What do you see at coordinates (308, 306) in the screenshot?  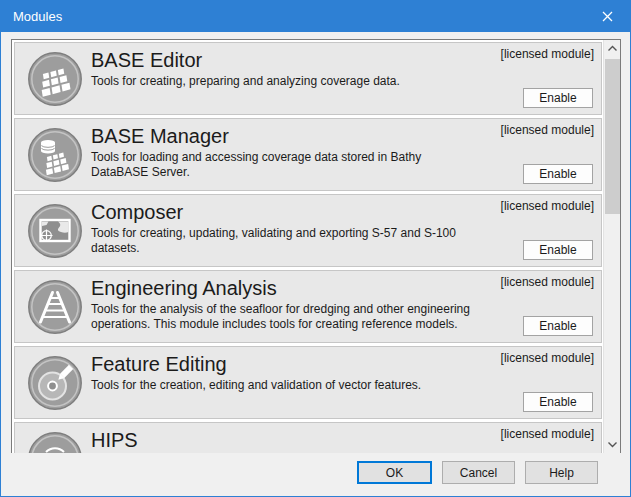 I see `module-row: Engineering Analysis Tools for the analy…` at bounding box center [308, 306].